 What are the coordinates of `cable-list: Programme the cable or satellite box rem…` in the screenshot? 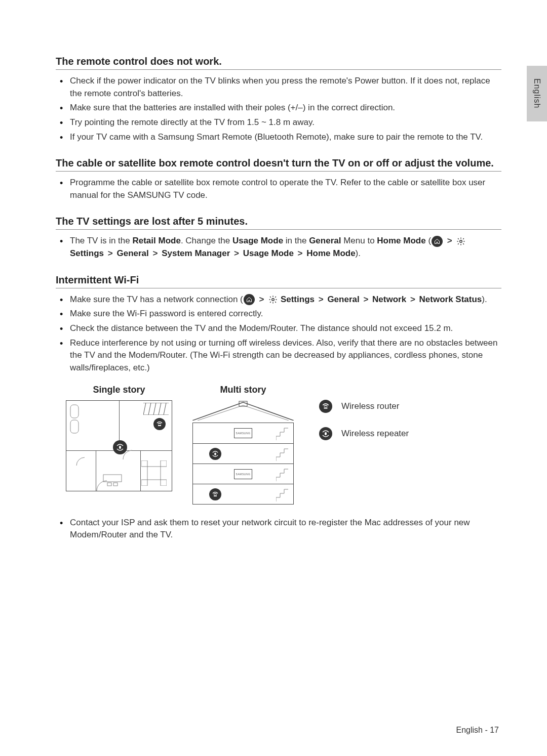 It's located at (279, 189).